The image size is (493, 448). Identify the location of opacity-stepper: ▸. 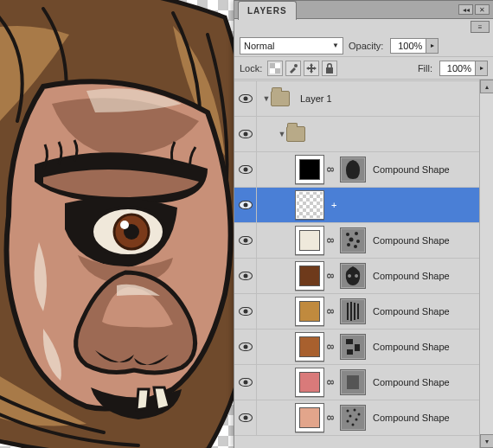
(432, 46).